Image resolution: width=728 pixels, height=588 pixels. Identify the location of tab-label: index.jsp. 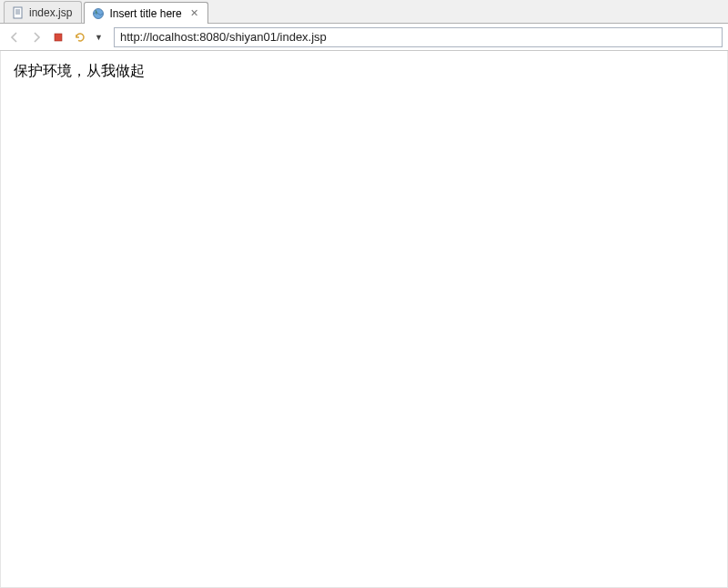
(51, 13).